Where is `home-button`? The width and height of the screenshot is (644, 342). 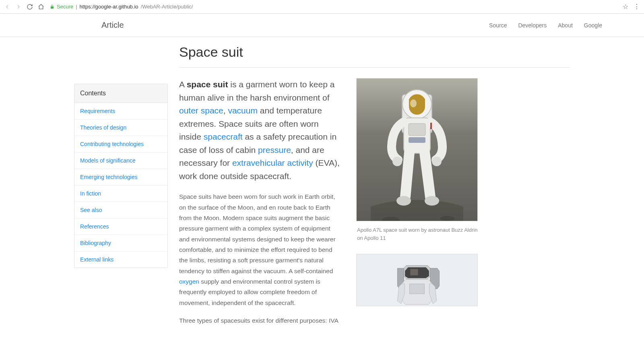 home-button is located at coordinates (41, 7).